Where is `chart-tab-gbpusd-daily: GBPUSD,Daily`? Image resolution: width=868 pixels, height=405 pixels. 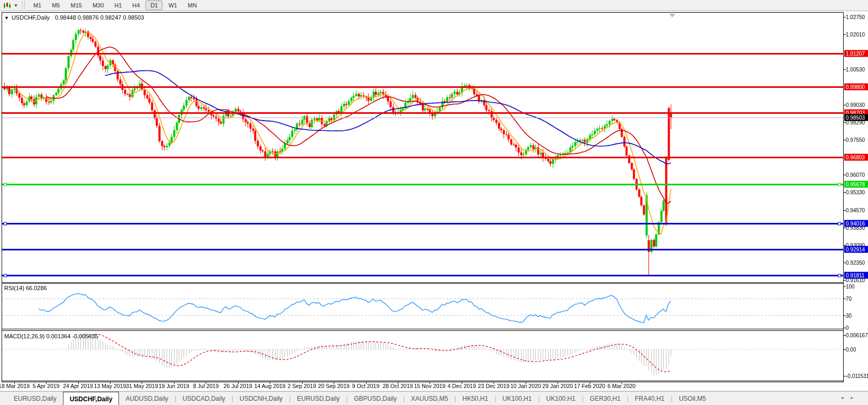 chart-tab-gbpusd-daily: GBPUSD,Daily is located at coordinates (376, 398).